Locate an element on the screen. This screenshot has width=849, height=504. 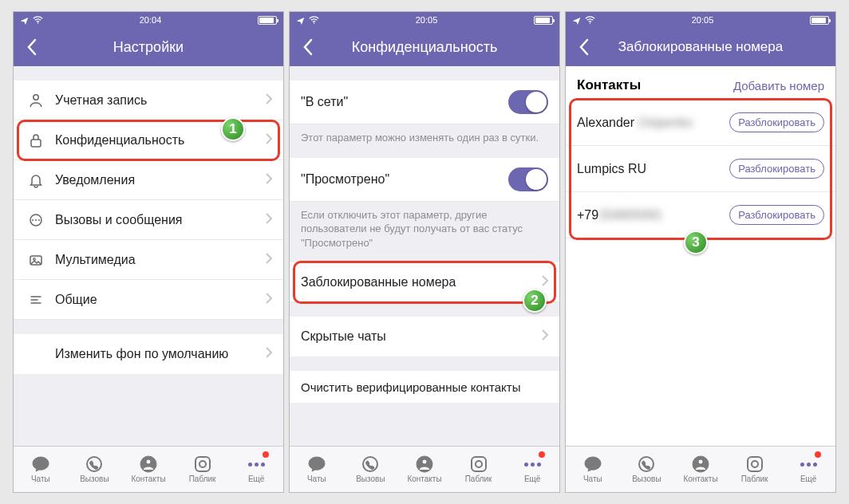
row-multimedia: Мультимедиа is located at coordinates (148, 260).